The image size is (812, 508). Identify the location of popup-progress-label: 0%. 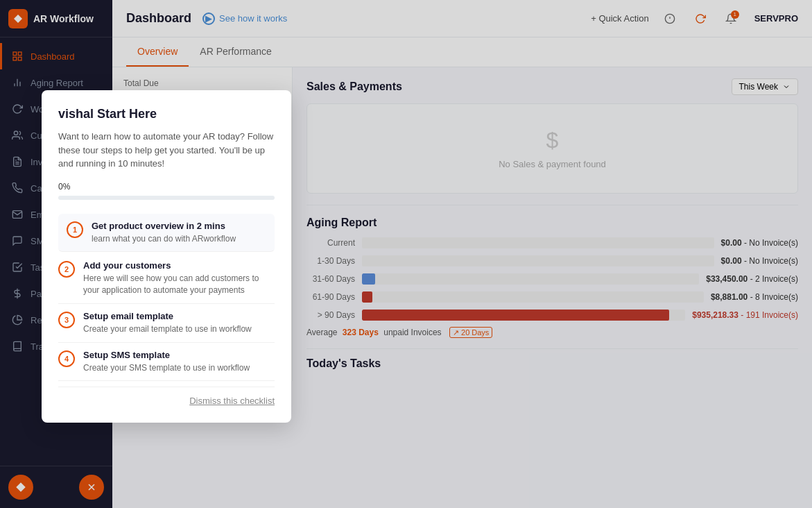
(166, 187).